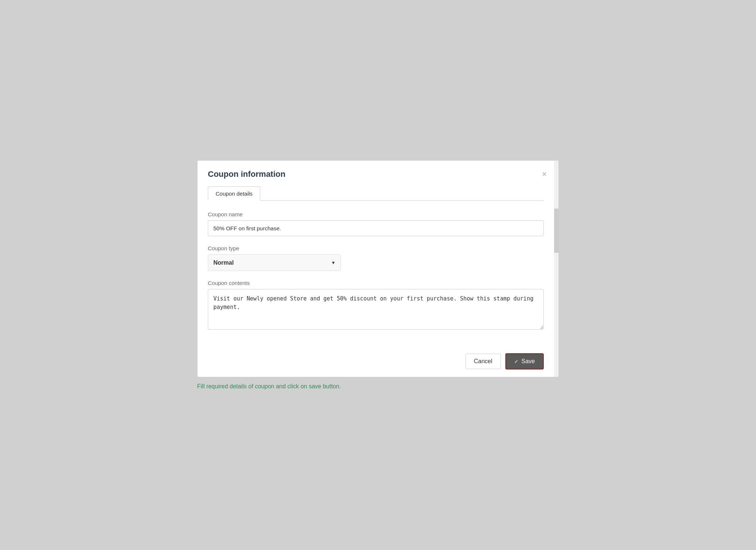 The height and width of the screenshot is (550, 756). What do you see at coordinates (556, 269) in the screenshot?
I see `scrollbar` at bounding box center [556, 269].